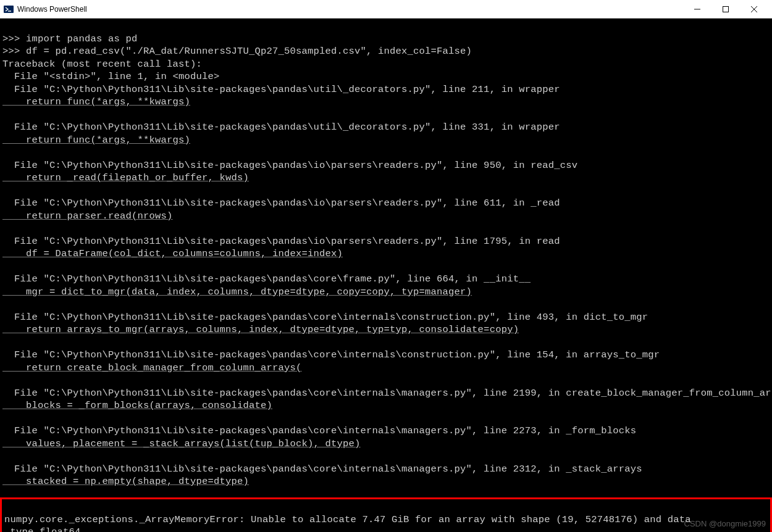 Image resolution: width=772 pixels, height=532 pixels. What do you see at coordinates (350, 9) in the screenshot?
I see `window-title: Windows PowerShell` at bounding box center [350, 9].